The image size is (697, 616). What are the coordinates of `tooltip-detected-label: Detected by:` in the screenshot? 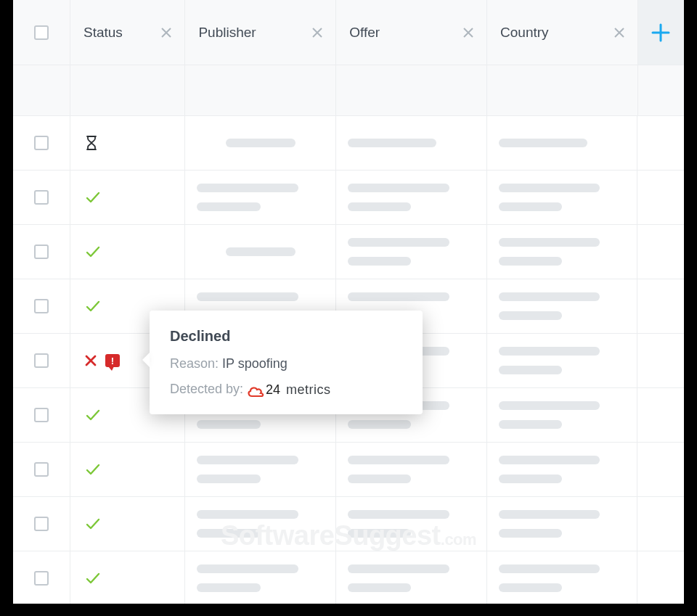 It's located at (206, 389).